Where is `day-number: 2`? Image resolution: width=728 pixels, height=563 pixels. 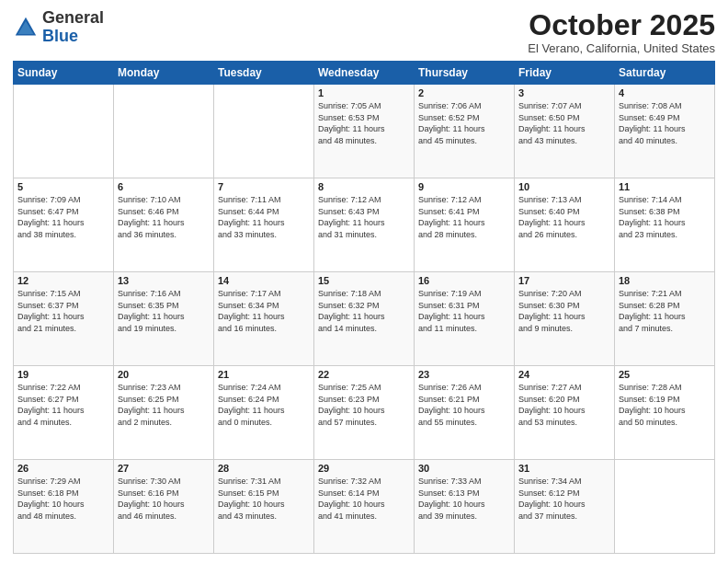
day-number: 2 is located at coordinates (464, 93).